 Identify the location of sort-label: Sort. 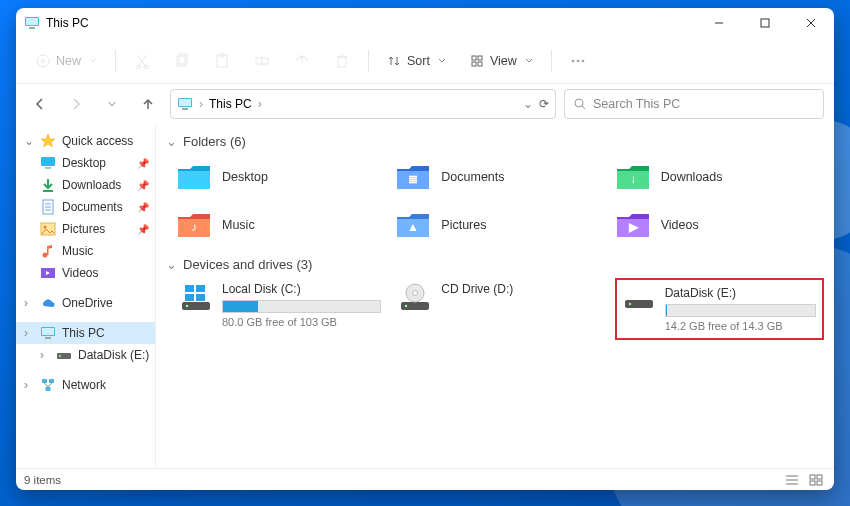
(418, 61).